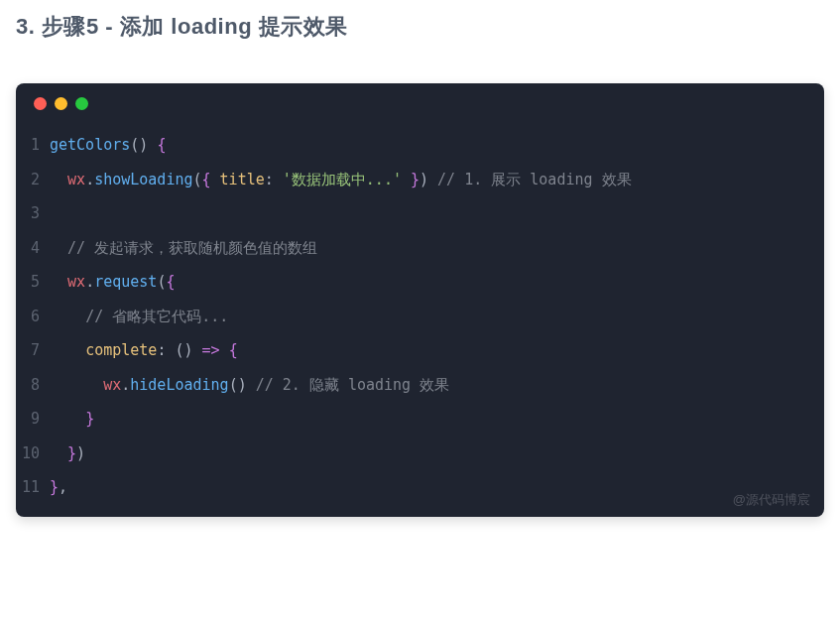 This screenshot has width=840, height=623. I want to click on code-token: // 1. 展示 loading 效果, so click(534, 180).